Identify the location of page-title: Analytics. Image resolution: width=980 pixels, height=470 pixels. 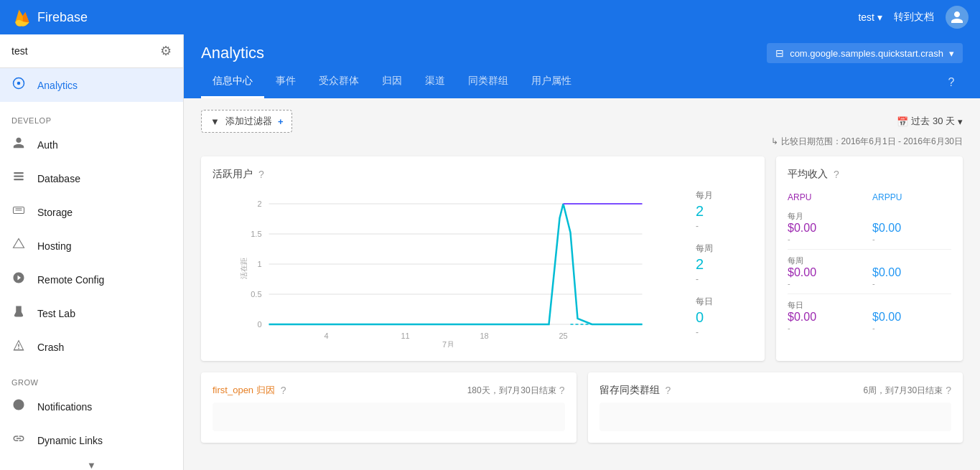
(484, 53).